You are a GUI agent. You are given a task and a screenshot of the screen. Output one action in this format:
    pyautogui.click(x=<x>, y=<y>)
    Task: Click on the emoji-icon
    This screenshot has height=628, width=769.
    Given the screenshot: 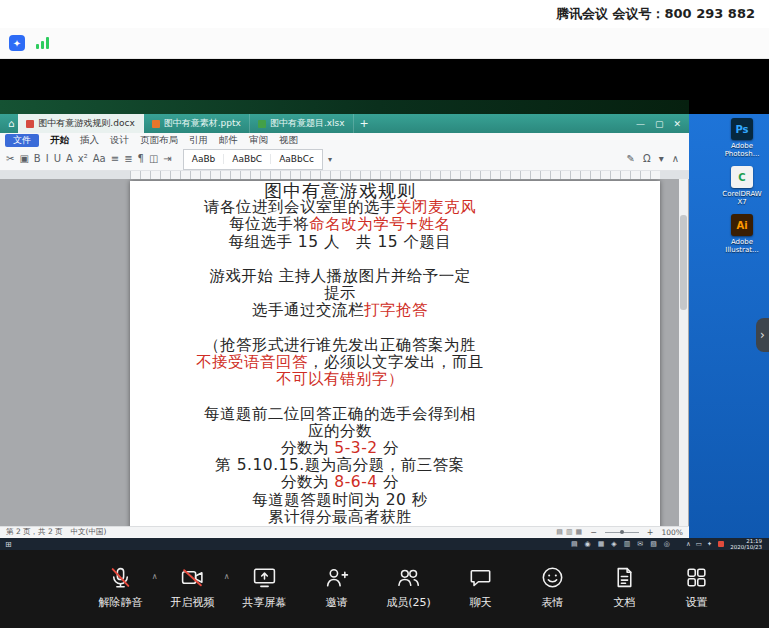 What is the action you would take?
    pyautogui.click(x=552, y=578)
    